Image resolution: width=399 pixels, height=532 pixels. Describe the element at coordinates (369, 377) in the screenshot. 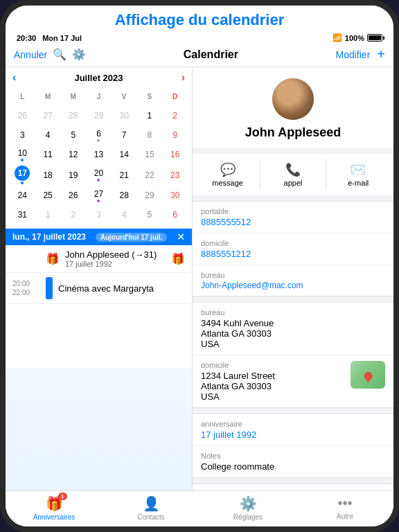

I see `map-pin-icon` at that location.